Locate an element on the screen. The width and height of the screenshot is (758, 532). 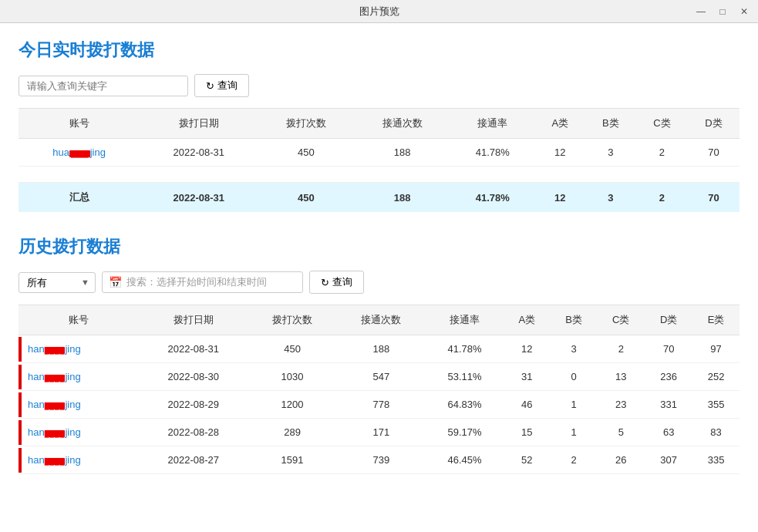
hist-col-dial: 拨打次数 is located at coordinates (291, 321).